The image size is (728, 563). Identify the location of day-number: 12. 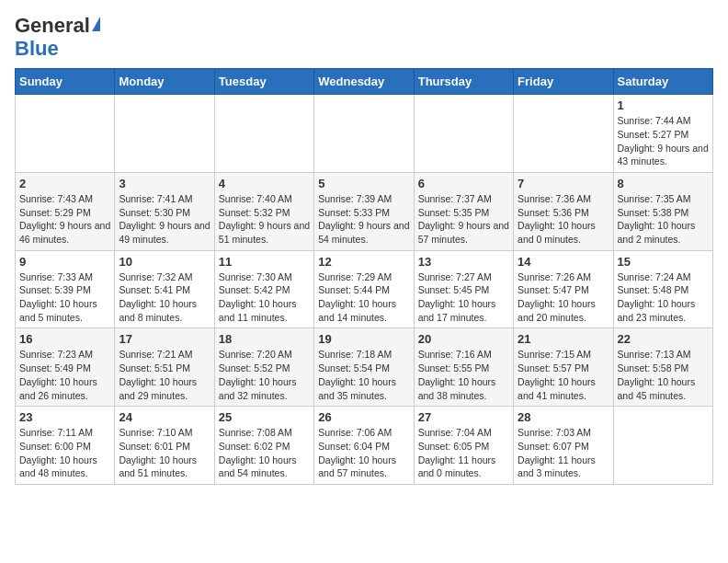
(364, 261).